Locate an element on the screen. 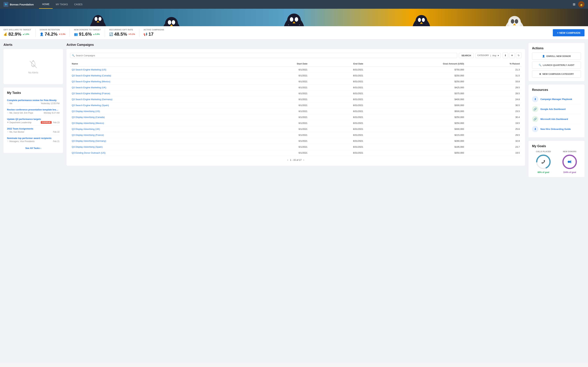  download-button: ⬇ is located at coordinates (505, 55).